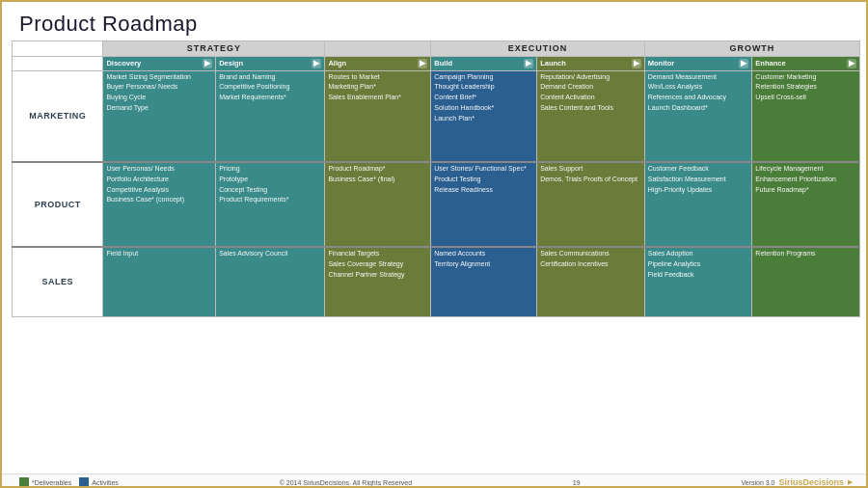 The width and height of the screenshot is (868, 488). Describe the element at coordinates (637, 64) in the screenshot. I see `launch-arrow: ▶` at that location.